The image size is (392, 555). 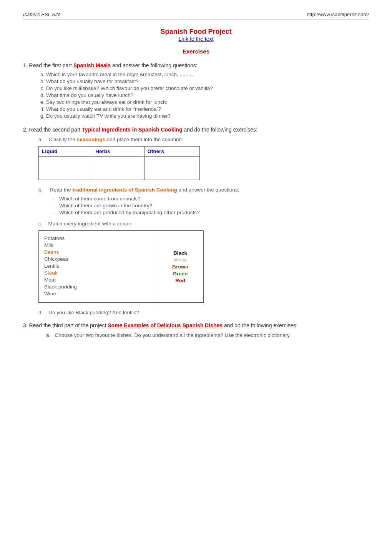 I want to click on q1-suffix: and answer the following questions:, so click(x=154, y=65).